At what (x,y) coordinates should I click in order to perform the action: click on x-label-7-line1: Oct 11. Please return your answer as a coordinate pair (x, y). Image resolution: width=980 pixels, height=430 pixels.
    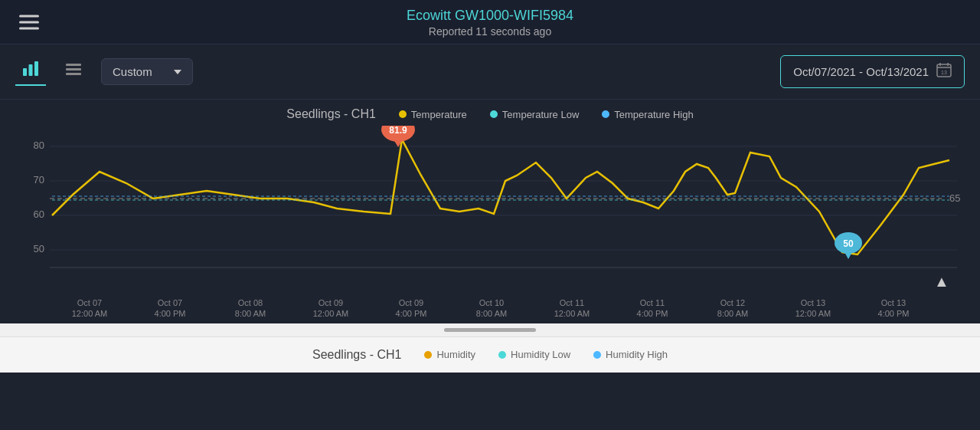
    Looking at the image, I should click on (652, 303).